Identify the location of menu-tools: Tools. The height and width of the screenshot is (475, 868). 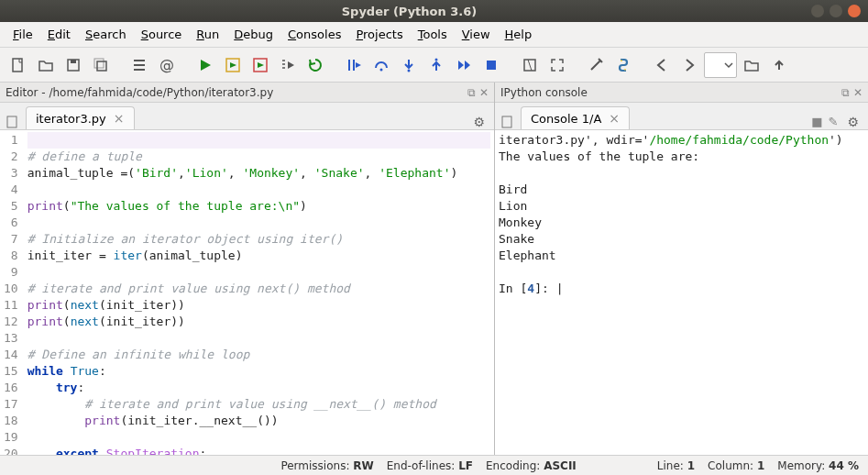
(433, 35).